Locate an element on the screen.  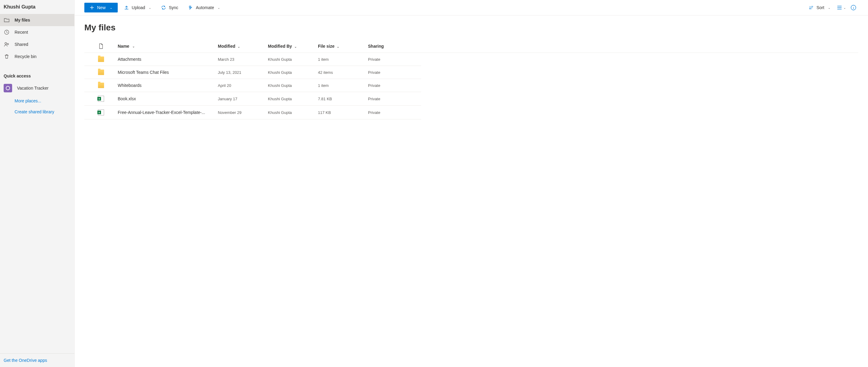
sidebar-item-recent: Recent is located at coordinates (37, 32).